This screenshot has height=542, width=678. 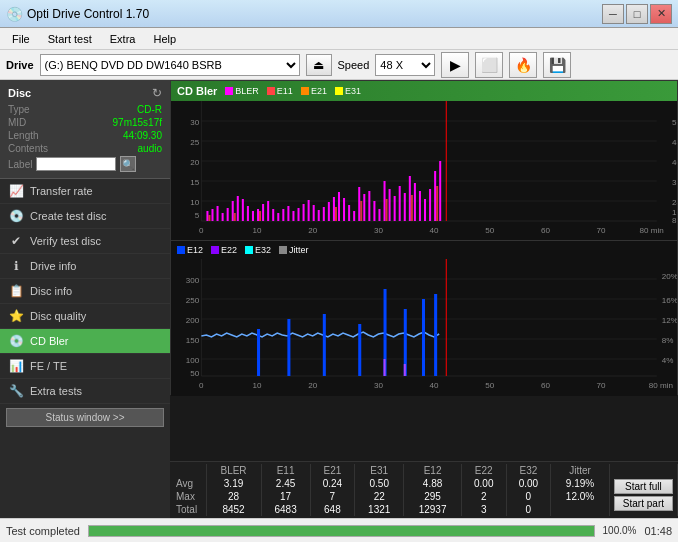 What do you see at coordinates (16, 191) in the screenshot?
I see `transfer-rate-icon: 📈` at bounding box center [16, 191].